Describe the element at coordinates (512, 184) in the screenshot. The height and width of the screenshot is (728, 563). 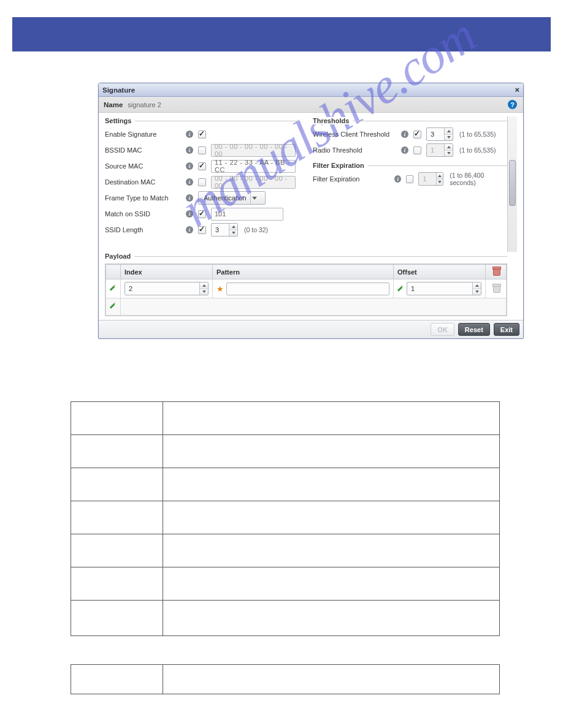
I see `vertical-scrollbar` at that location.